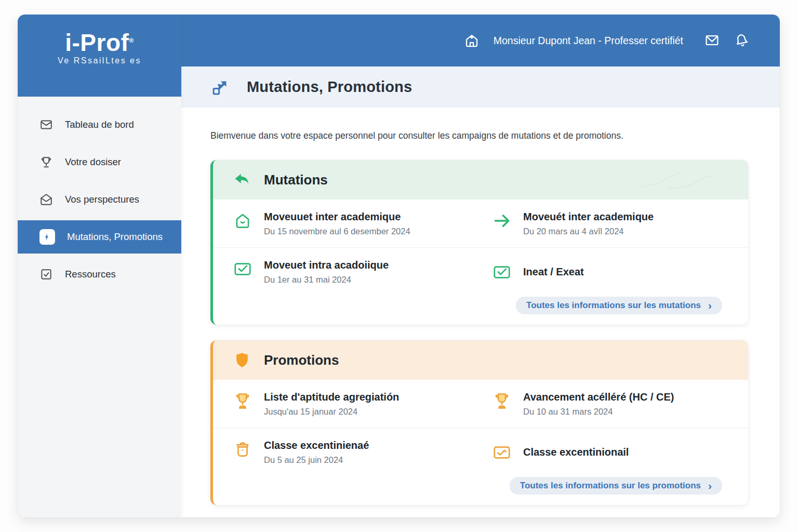 The width and height of the screenshot is (798, 532). What do you see at coordinates (100, 162) in the screenshot?
I see `sidebar-item-votre-dossier: Votre dosiser` at bounding box center [100, 162].